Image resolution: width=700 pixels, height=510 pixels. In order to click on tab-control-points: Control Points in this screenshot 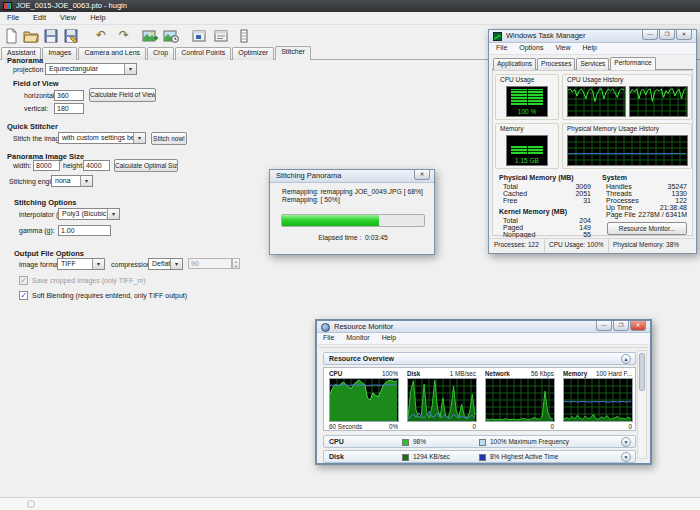, I will do `click(203, 54)`.